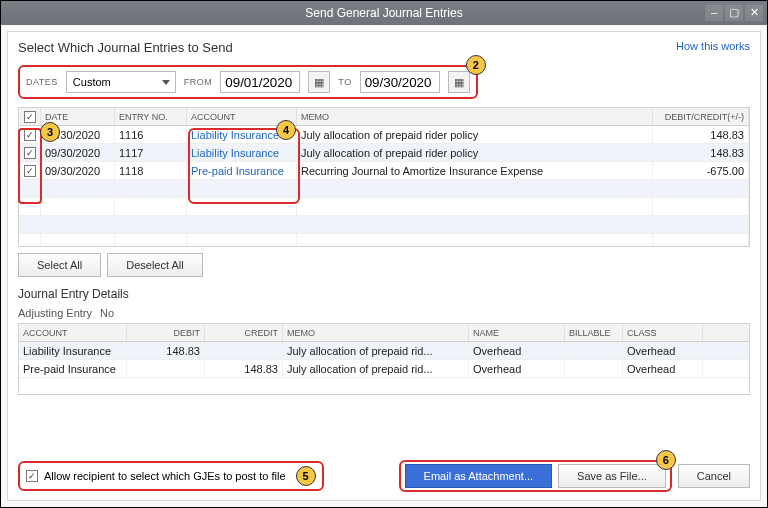 The image size is (768, 508). I want to click on window-title: Send General Journal Entries, so click(384, 13).